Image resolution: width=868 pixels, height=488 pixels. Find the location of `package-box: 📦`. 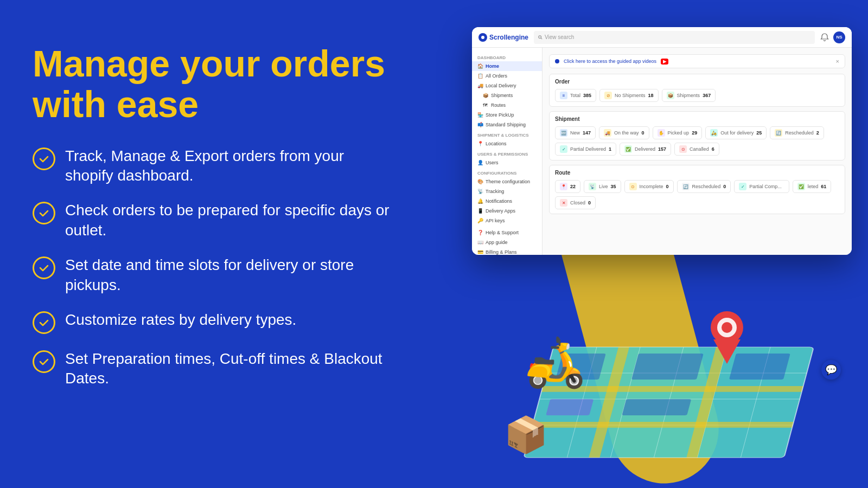

package-box: 📦 is located at coordinates (526, 435).